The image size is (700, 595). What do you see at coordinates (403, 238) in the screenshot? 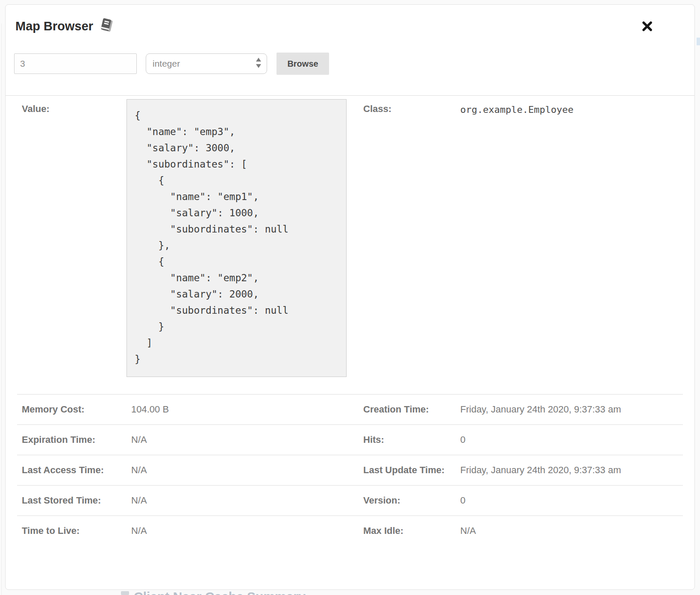
I see `class-label: Class:` at bounding box center [403, 238].